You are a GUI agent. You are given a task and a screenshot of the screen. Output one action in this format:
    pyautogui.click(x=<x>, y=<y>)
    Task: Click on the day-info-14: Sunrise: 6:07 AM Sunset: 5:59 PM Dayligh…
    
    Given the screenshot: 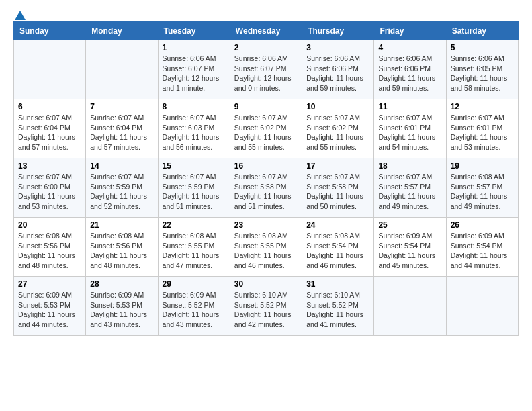 What is the action you would take?
    pyautogui.click(x=122, y=192)
    